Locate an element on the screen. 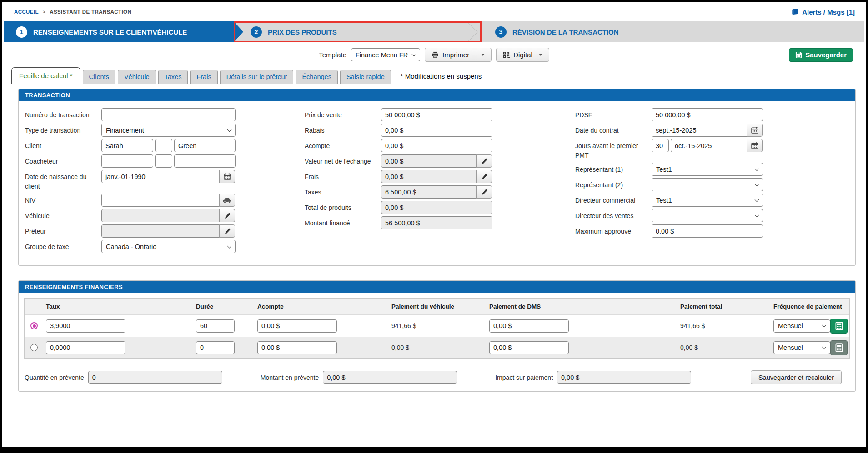 This screenshot has width=868, height=453. template-select: Finance Menu FR is located at coordinates (386, 55).